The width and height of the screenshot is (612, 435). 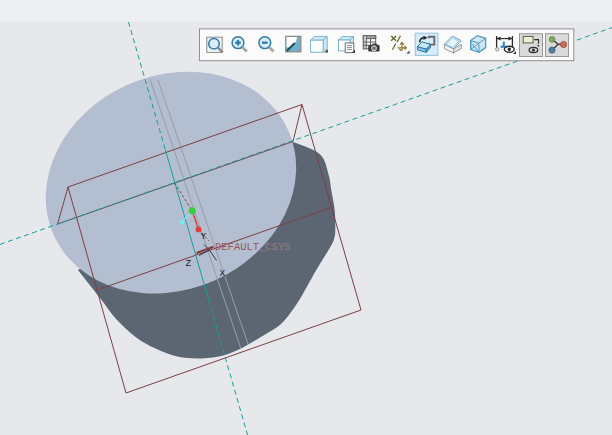 What do you see at coordinates (189, 264) in the screenshot?
I see `svg-text: Z` at bounding box center [189, 264].